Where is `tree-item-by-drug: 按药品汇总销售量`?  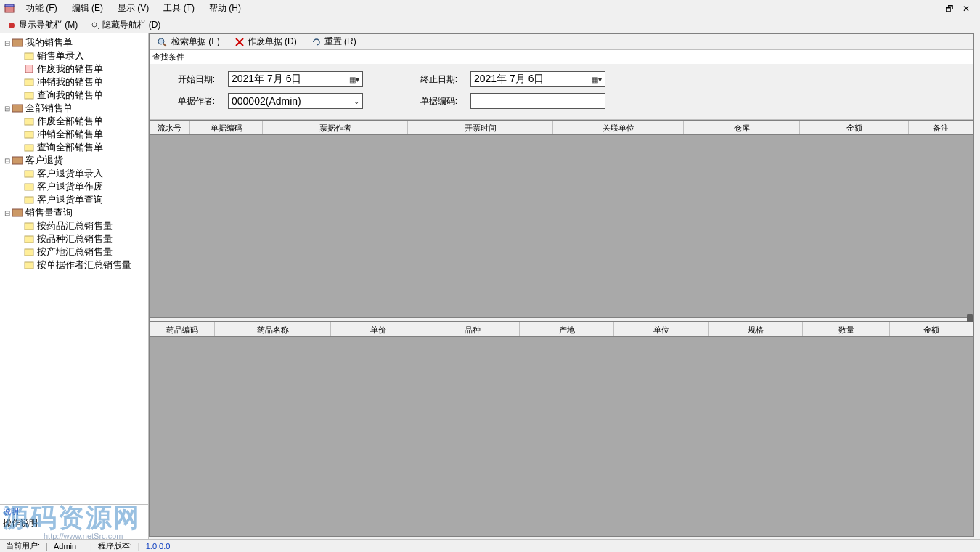 tree-item-by-drug: 按药品汇总销售量 is located at coordinates (74, 226).